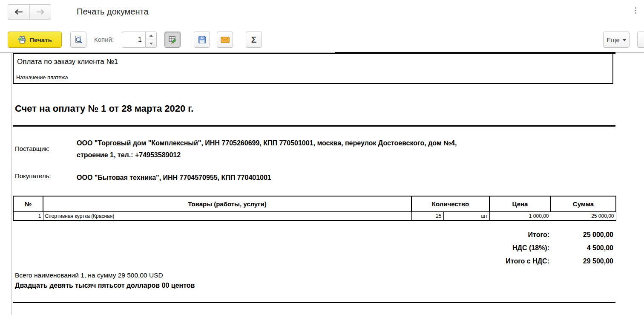 This screenshot has height=315, width=644. I want to click on payment-purpose-caption: Назначение платежа, so click(42, 78).